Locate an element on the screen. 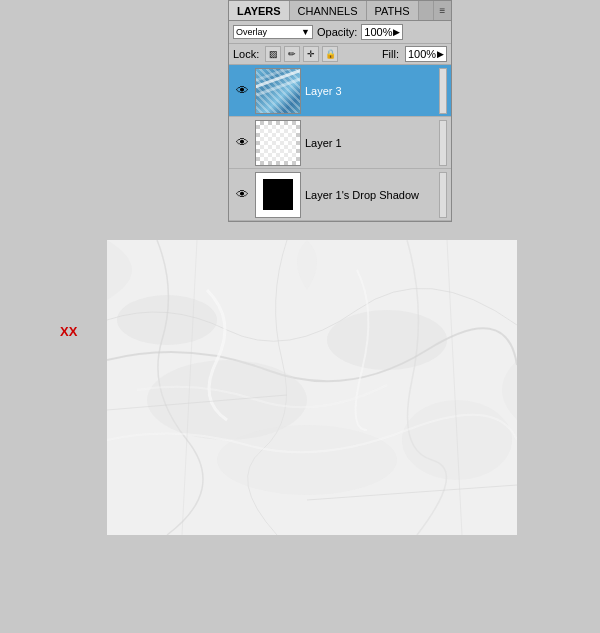 This screenshot has height=633, width=600. layer-name-layer3: Layer 3 is located at coordinates (324, 91).